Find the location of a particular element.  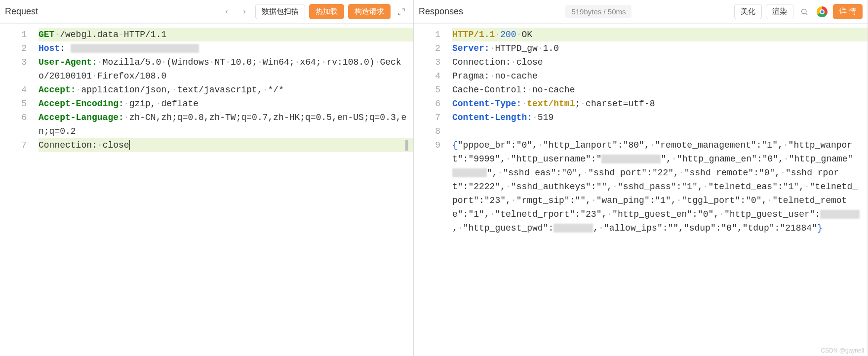

code-line: Accept-Encoding:·gzip,·deflate is located at coordinates (226, 104).